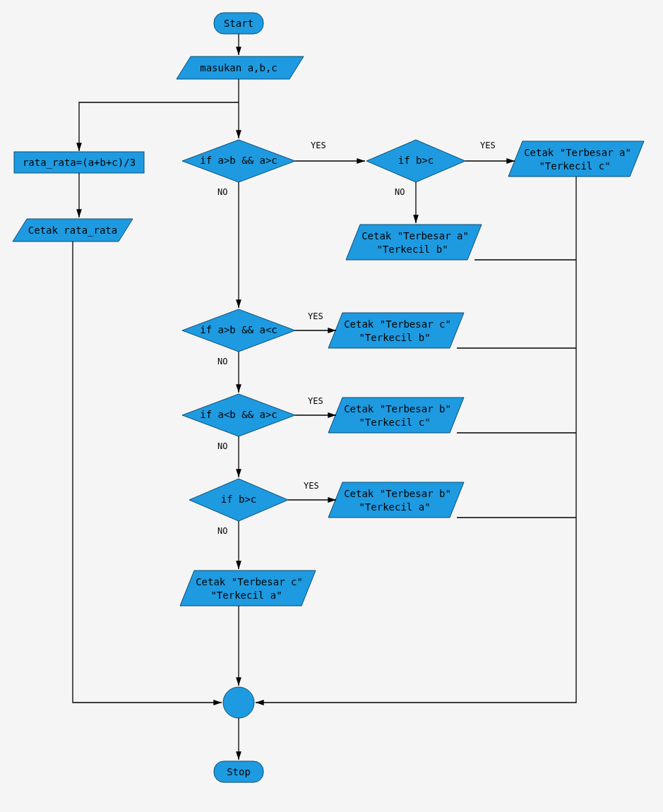 This screenshot has height=812, width=663. What do you see at coordinates (147, 472) in the screenshot?
I see `edge-printavg-junction` at bounding box center [147, 472].